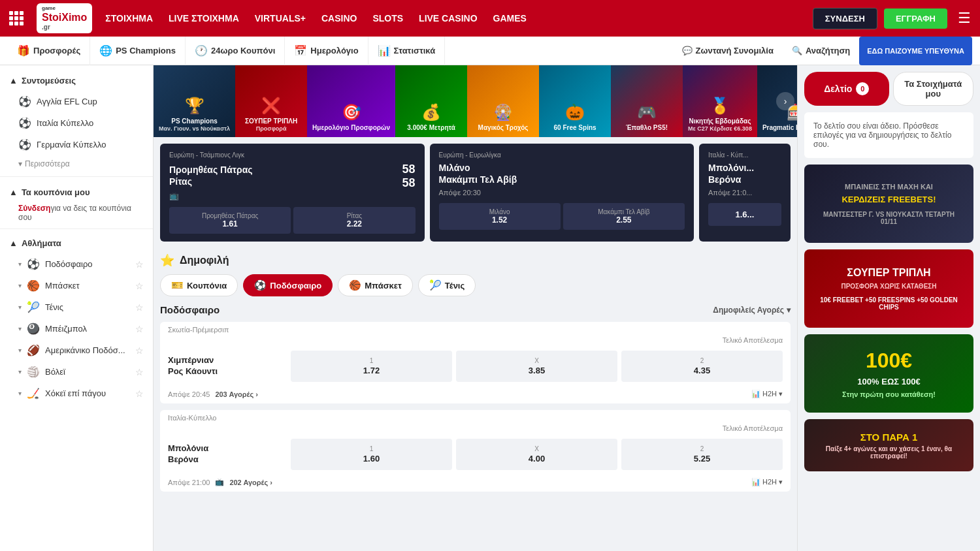 The width and height of the screenshot is (980, 551). I want to click on promo-card-souper-triplh: ❌ΣΟΥΠΕΡ ΤΡΙΠΛΗΠροσφορά, so click(271, 101).